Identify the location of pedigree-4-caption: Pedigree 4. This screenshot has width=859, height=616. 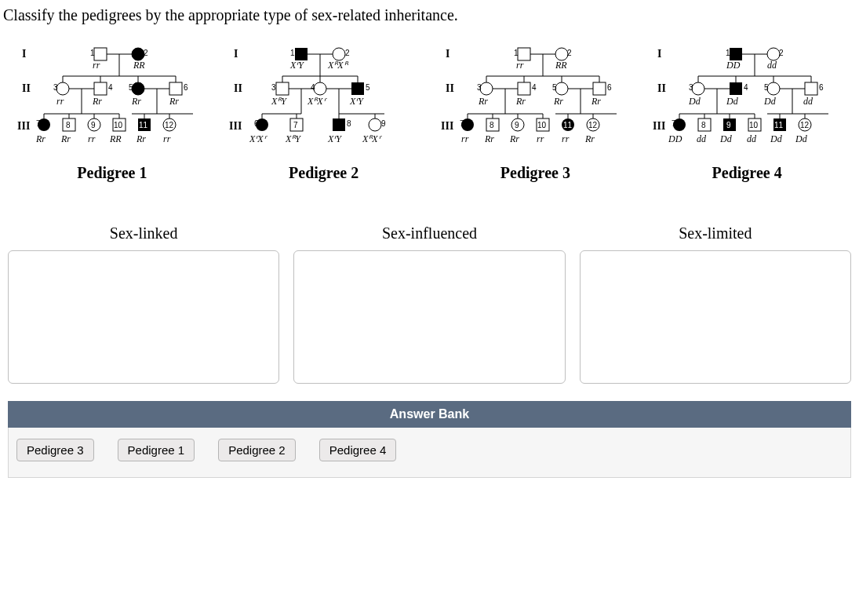
(747, 173).